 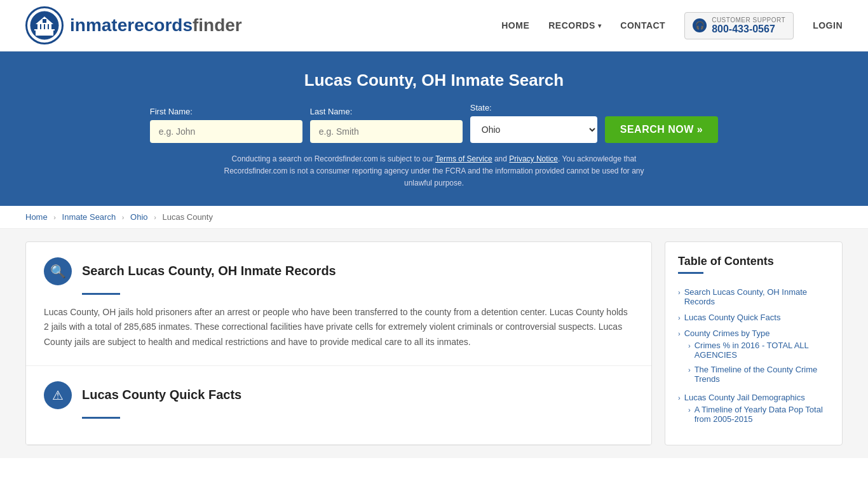 What do you see at coordinates (534, 123) in the screenshot?
I see `state-group: State: Ohio Alabama Alaska Arizona Arkan…` at bounding box center [534, 123].